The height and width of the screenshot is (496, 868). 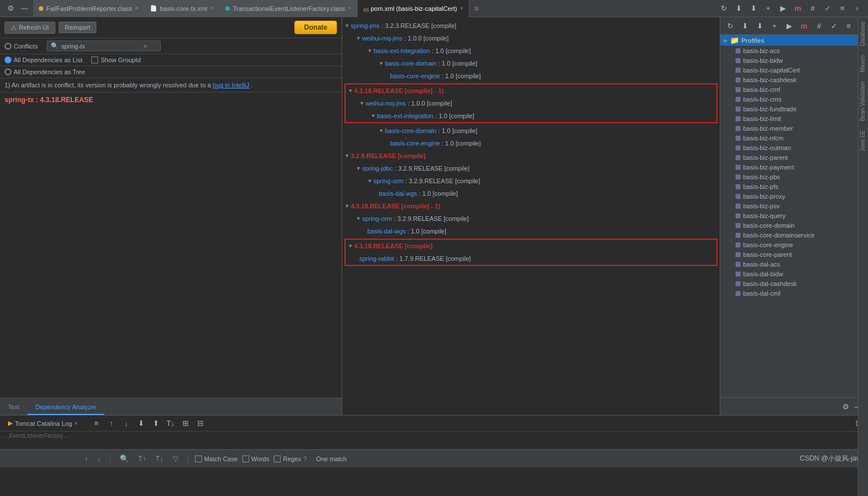 I want to click on hash-icon: #, so click(x=813, y=9).